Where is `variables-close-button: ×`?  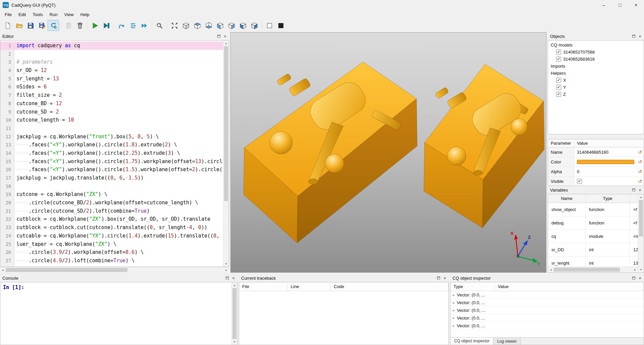 variables-close-button: × is located at coordinates (640, 190).